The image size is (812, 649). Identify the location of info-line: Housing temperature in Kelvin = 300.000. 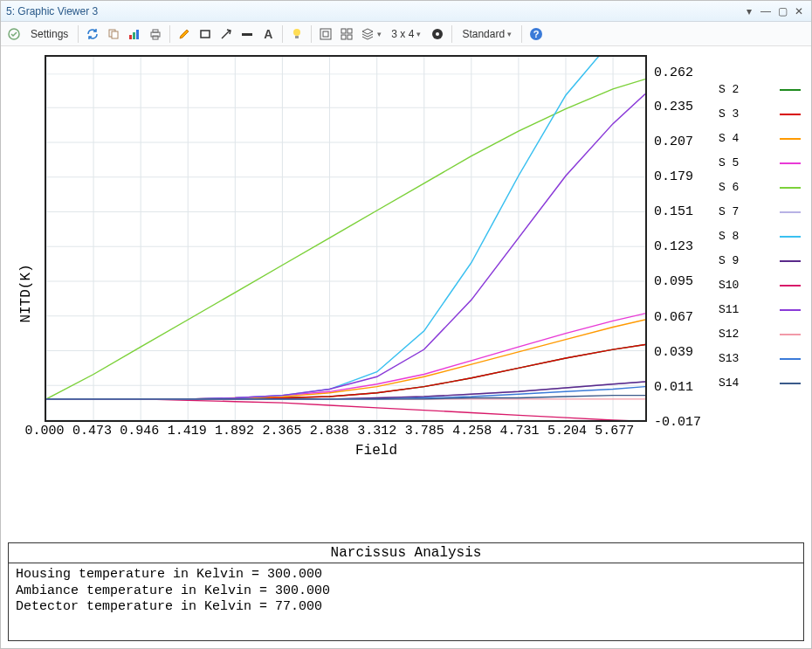
(406, 575).